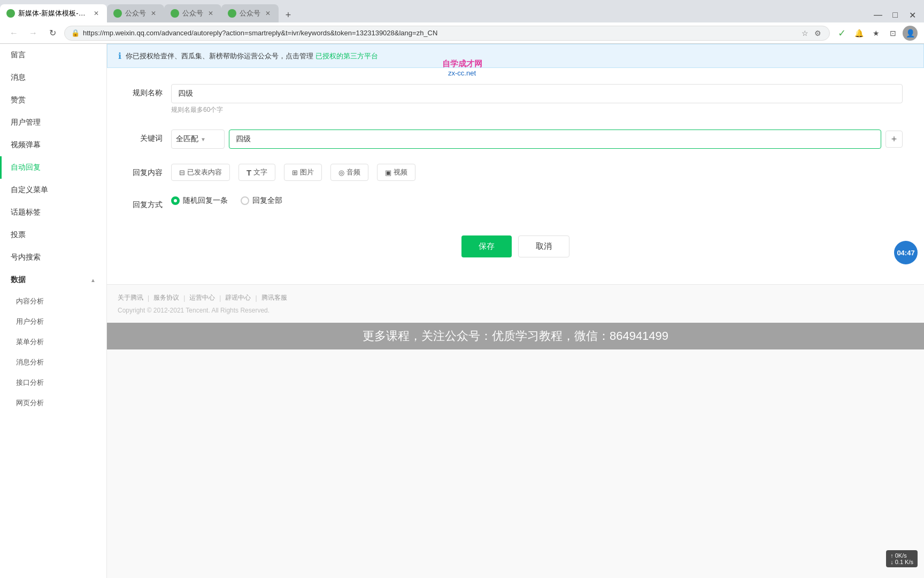 The image size is (924, 578). What do you see at coordinates (537, 201) in the screenshot?
I see `reply-method-options: 随机回复一条 回复全部` at bounding box center [537, 201].